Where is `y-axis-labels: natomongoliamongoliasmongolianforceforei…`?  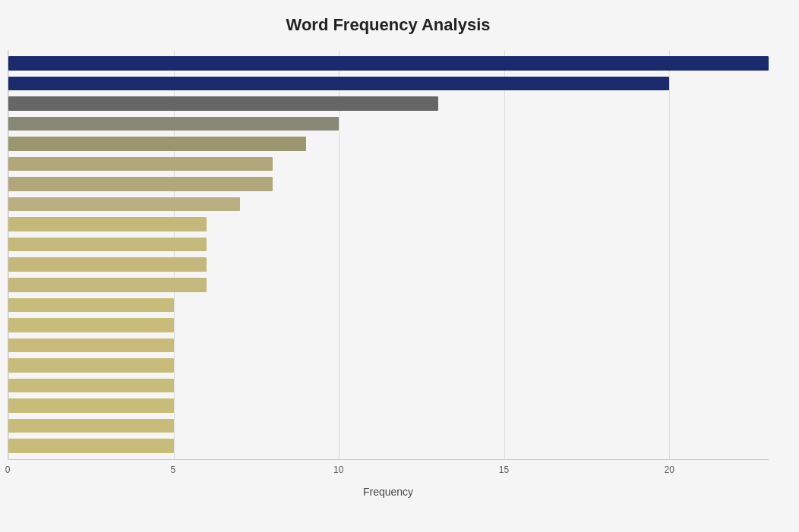
y-axis-labels: natomongoliamongoliasmongolianforceforei… is located at coordinates (4, 274).